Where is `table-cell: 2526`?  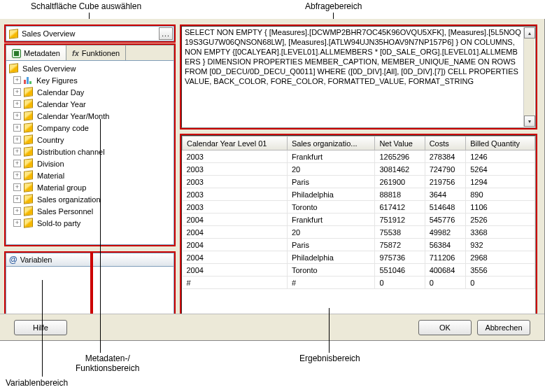
table-cell: 2526 is located at coordinates (501, 220).